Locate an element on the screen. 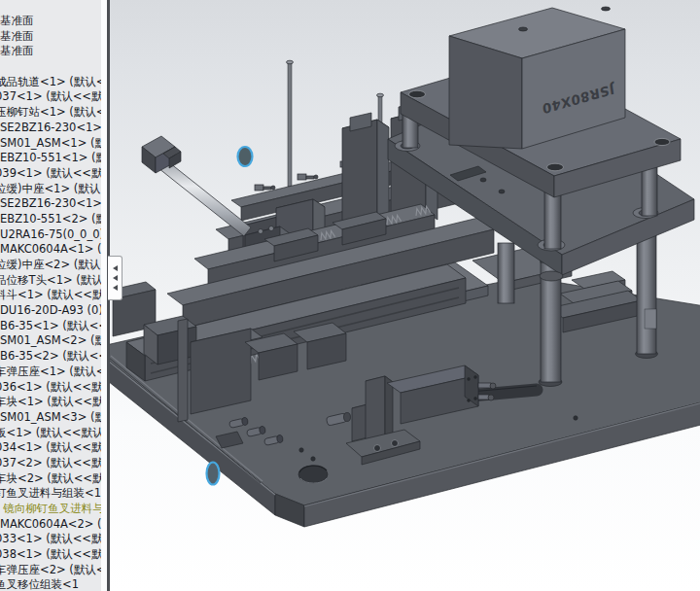 Image resolution: width=700 pixels, height=591 pixels. tree-item: 料斗<1> (默认<<默 is located at coordinates (51, 296).